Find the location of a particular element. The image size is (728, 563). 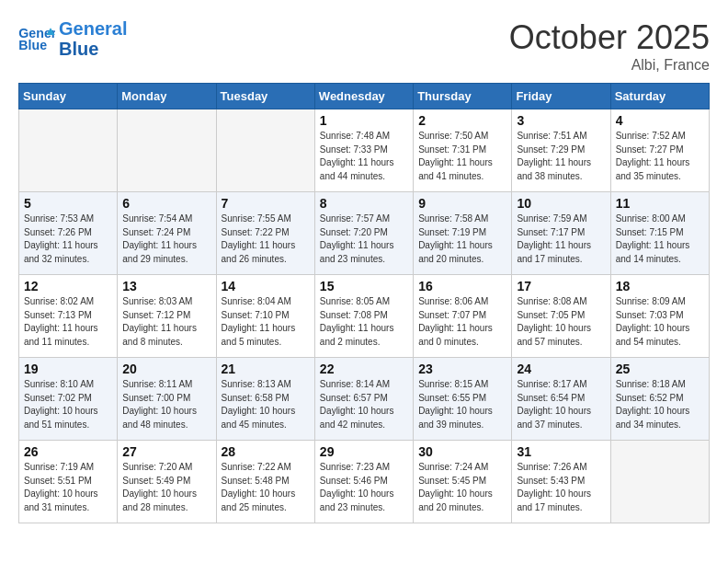

calendar-day-cell: 15Sunrise: 8:05 AMSunset: 7:08 PMDayligh… is located at coordinates (364, 316).